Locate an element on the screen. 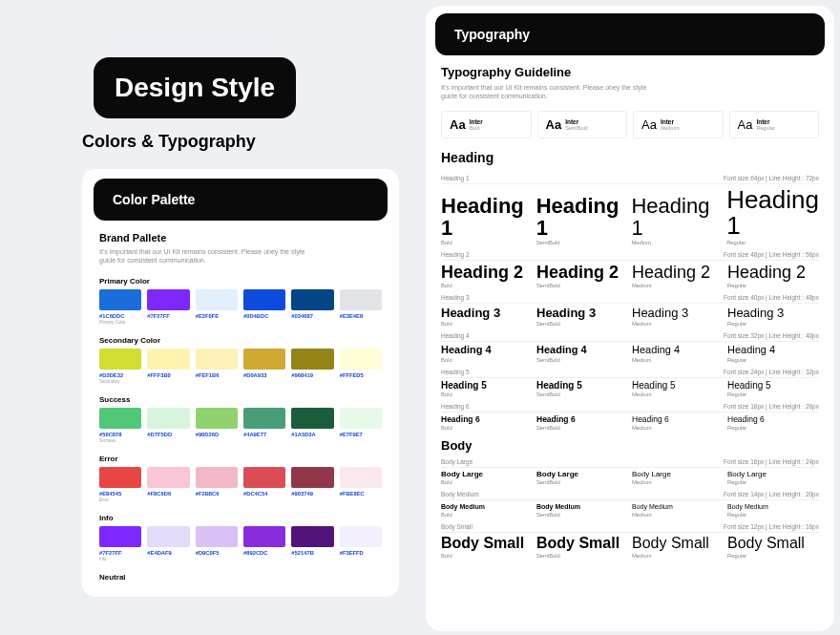  color-swatch: #F3EFFD is located at coordinates (361, 544).